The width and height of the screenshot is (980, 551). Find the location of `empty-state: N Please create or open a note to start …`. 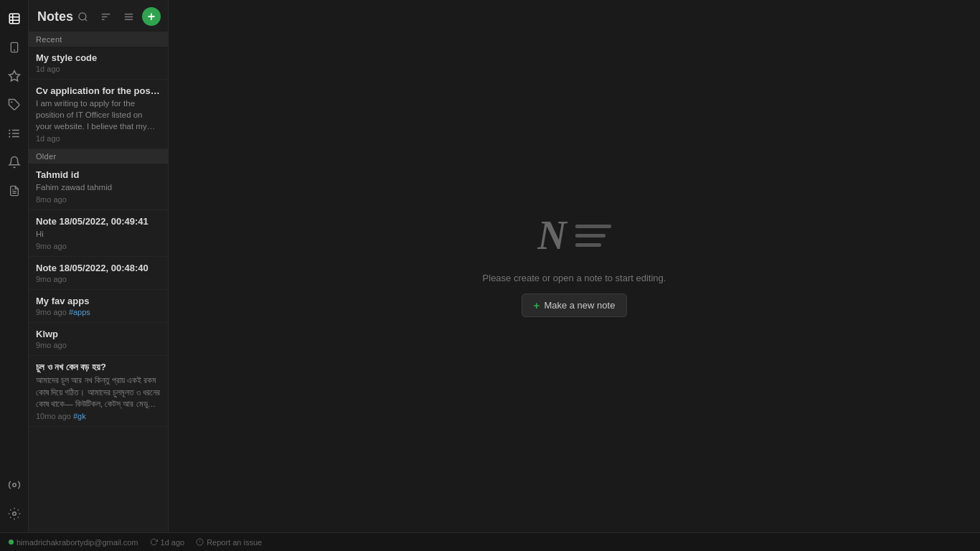

empty-state: N Please create or open a note to start … is located at coordinates (575, 266).